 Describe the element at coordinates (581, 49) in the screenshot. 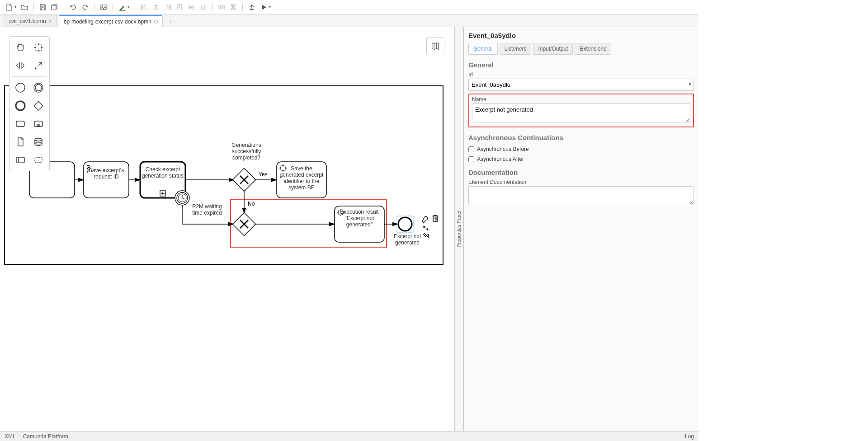

I see `properties-tabs: General Listeners Input/Output Extension…` at that location.